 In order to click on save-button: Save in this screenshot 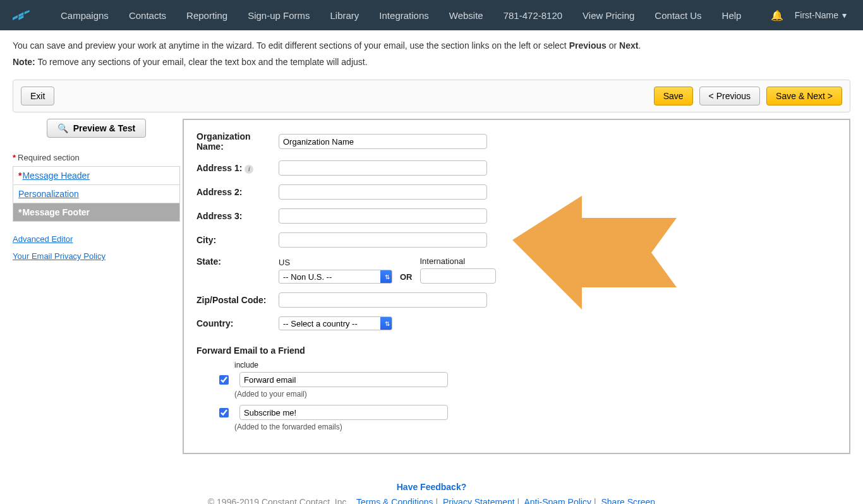, I will do `click(673, 96)`.